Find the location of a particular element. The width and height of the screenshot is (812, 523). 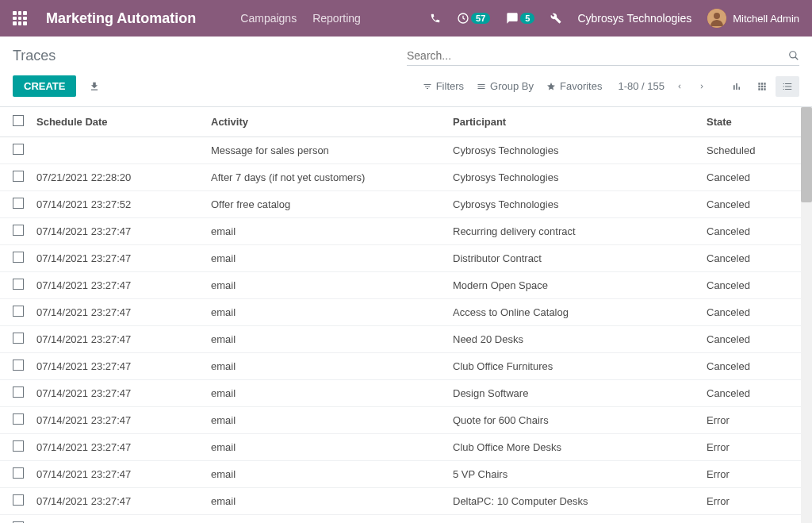

view-graph-button is located at coordinates (737, 87).